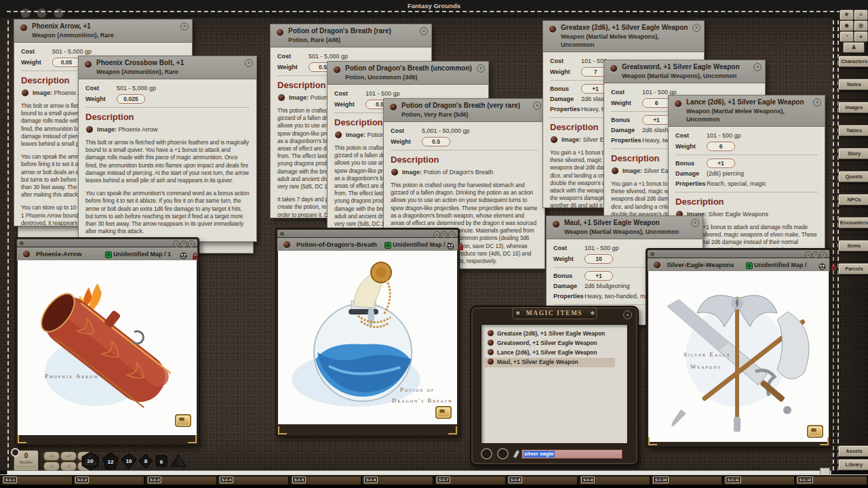 The width and height of the screenshot is (868, 488). Describe the element at coordinates (111, 461) in the screenshot. I see `d12-die: 12` at that location.